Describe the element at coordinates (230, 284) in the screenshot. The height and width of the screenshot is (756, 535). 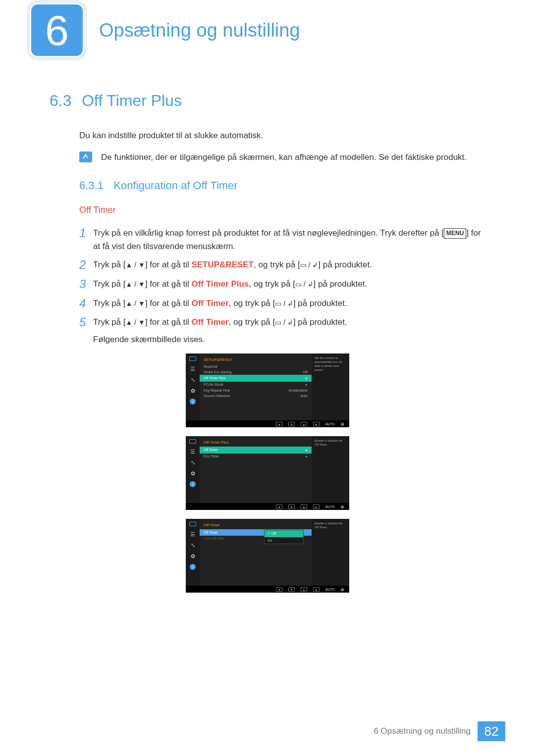
I see `step-text: Tryk på [▲ / ▼] for at gå til Off Timer …` at that location.